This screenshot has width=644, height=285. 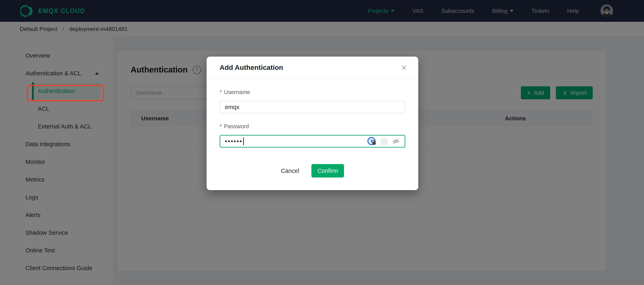 What do you see at coordinates (404, 68) in the screenshot?
I see `close-icon: ✕` at bounding box center [404, 68].